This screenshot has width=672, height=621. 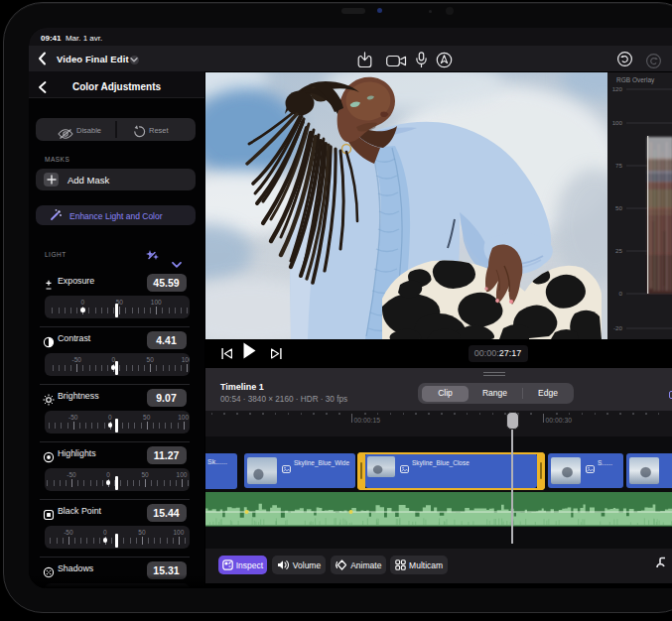 I want to click on svg-text: 25, so click(x=619, y=250).